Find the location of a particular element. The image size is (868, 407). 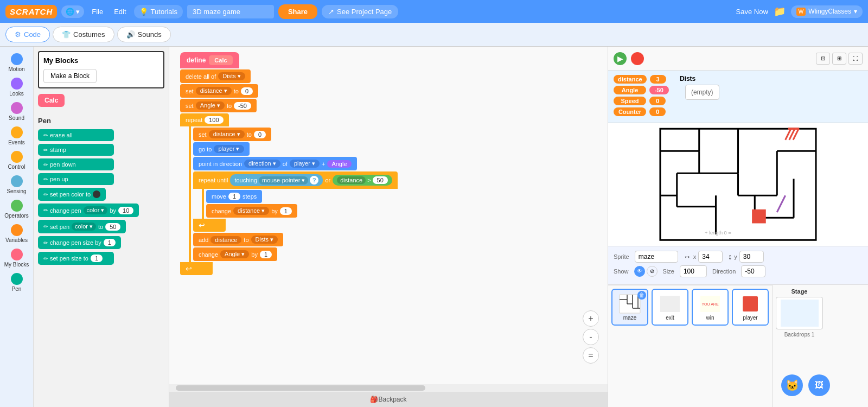

pen-color-value: 10 is located at coordinates (126, 211).